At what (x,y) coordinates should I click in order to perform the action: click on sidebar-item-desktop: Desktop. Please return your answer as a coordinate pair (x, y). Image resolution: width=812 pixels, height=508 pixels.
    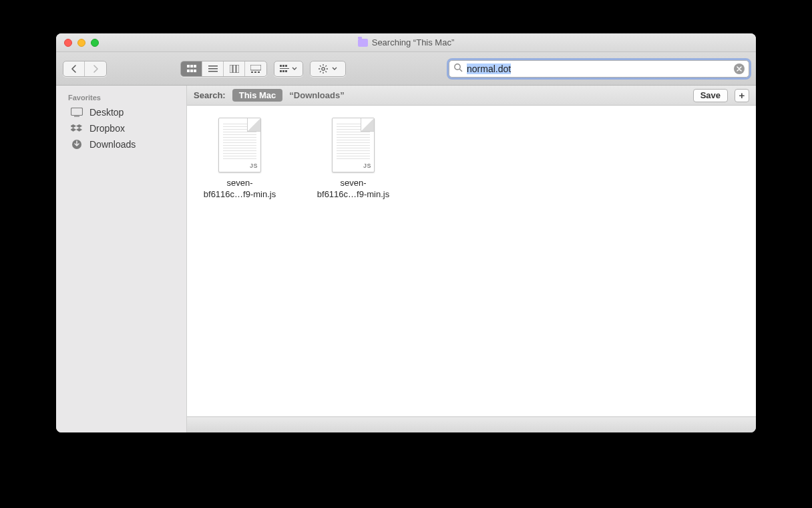
    Looking at the image, I should click on (122, 112).